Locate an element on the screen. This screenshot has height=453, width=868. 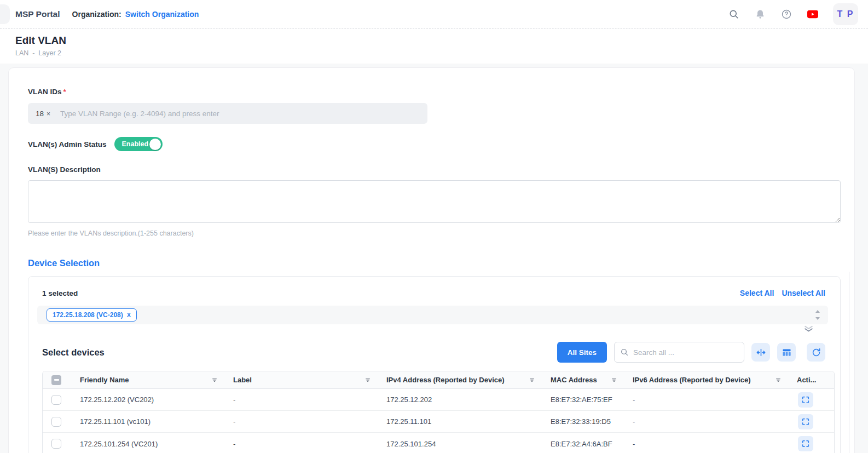
bell-icon is located at coordinates (760, 14).